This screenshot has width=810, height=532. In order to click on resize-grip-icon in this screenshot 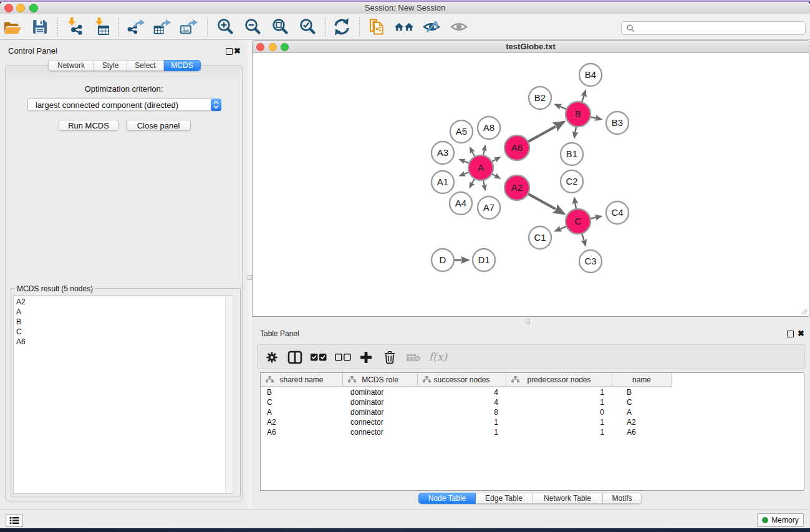, I will do `click(804, 311)`.